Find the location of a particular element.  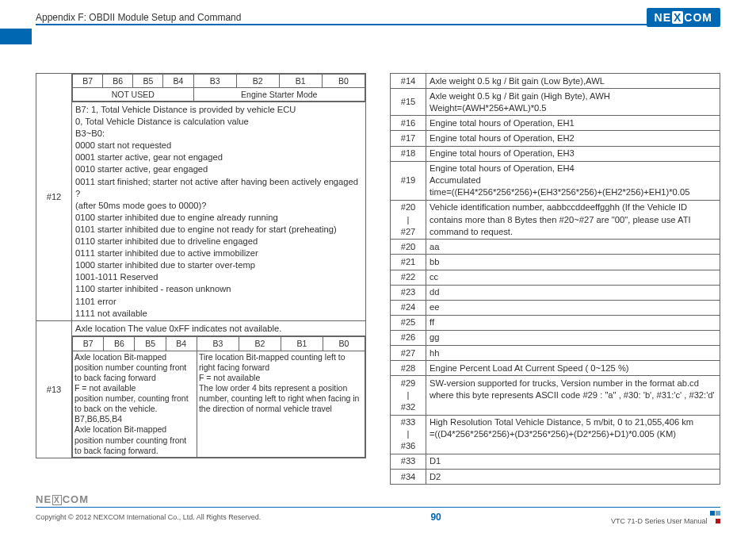

row12-line: 1100 starter inhibited - reason unknown is located at coordinates (219, 289).